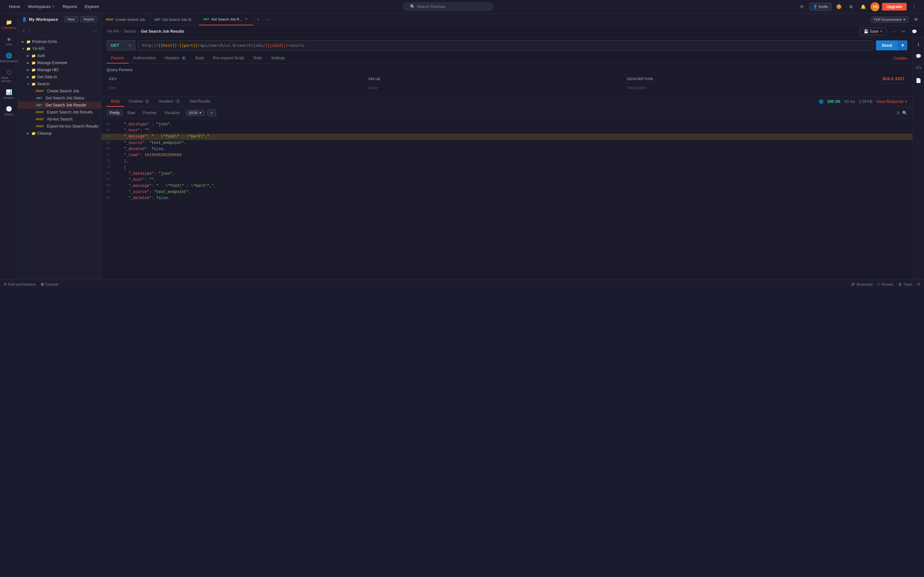  What do you see at coordinates (885, 284) in the screenshot?
I see `bottom-runner: ▷ Runner` at bounding box center [885, 284].